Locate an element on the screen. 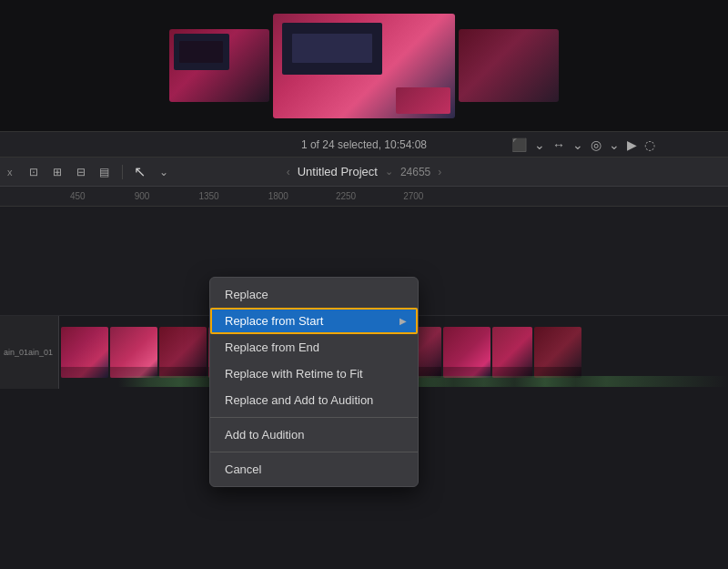 This screenshot has height=569, width=728. context-menu: Replace Replace from Start ▶ Replace fro… is located at coordinates (314, 382).